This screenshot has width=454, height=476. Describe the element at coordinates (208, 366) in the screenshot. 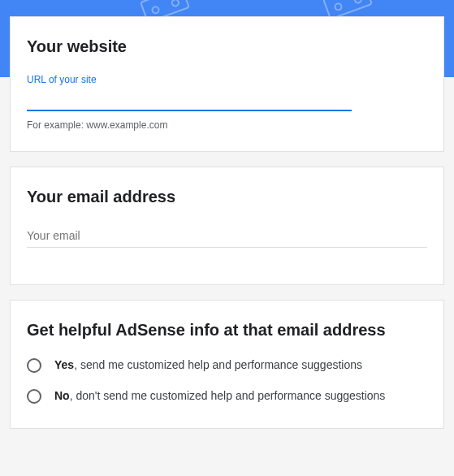

I see `consent-yes-label: Yes, send me customized help and perform…` at that location.